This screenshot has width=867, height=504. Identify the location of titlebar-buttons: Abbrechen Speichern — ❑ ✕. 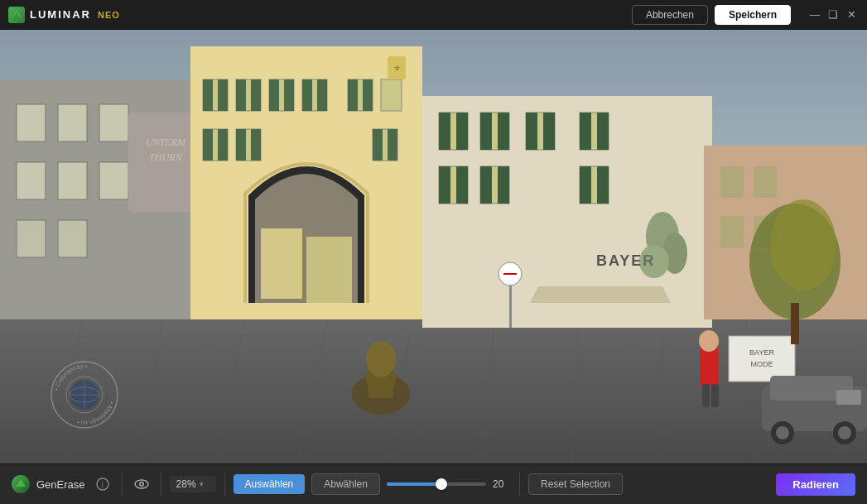
(745, 15).